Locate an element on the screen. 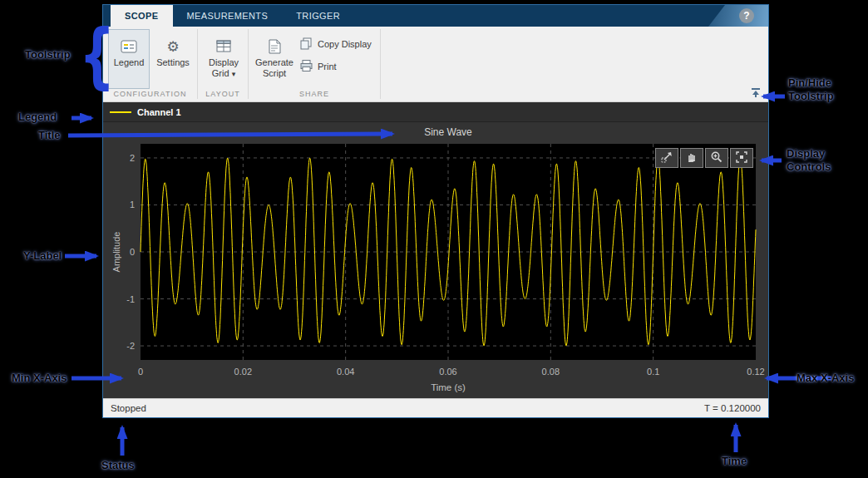  expand-axes-icon is located at coordinates (667, 158).